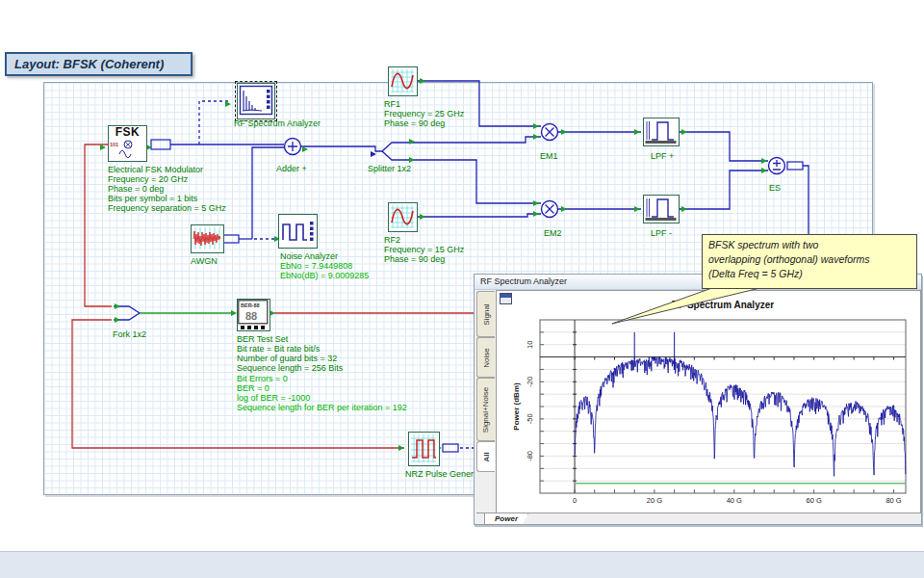  What do you see at coordinates (814, 501) in the screenshot?
I see `chart-text: 60 G` at bounding box center [814, 501].